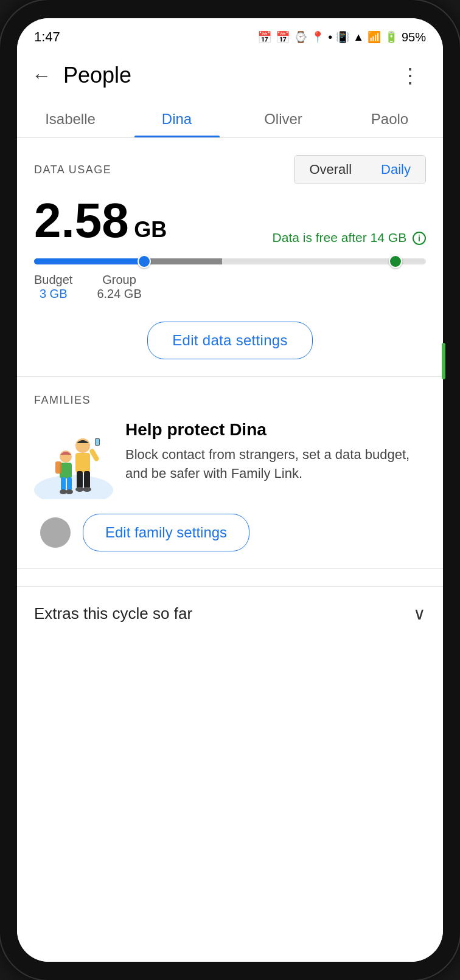 Image resolution: width=460 pixels, height=980 pixels. Describe the element at coordinates (349, 240) in the screenshot. I see `free-data-note: Data is free after 14 GB i` at that location.